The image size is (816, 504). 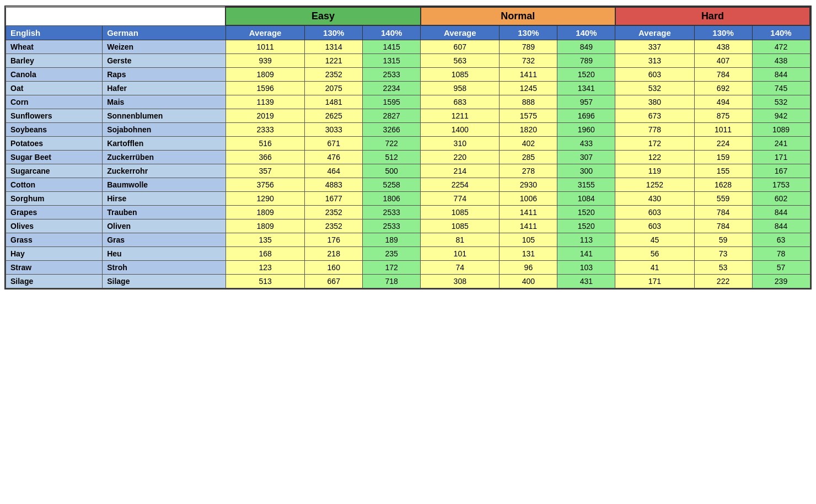 I want to click on hard-avg-cell: 56, so click(x=655, y=254).